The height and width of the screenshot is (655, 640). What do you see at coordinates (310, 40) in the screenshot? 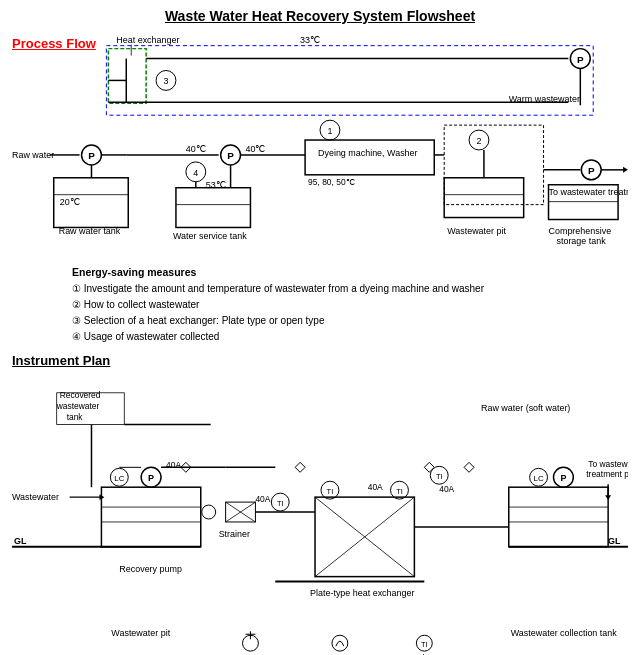
I see `temp-33: 33℃` at bounding box center [310, 40].